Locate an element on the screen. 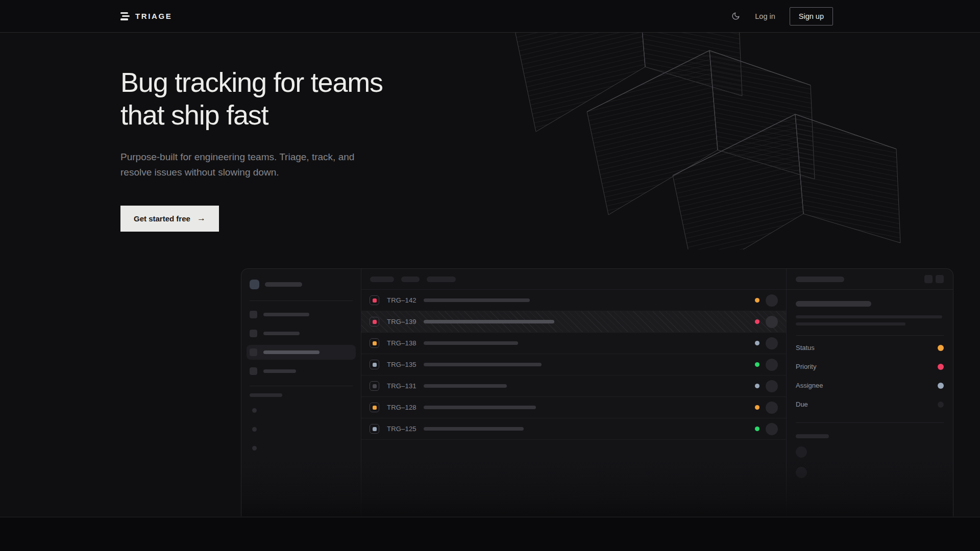 The image size is (980, 551). mock-detail-header is located at coordinates (870, 280).